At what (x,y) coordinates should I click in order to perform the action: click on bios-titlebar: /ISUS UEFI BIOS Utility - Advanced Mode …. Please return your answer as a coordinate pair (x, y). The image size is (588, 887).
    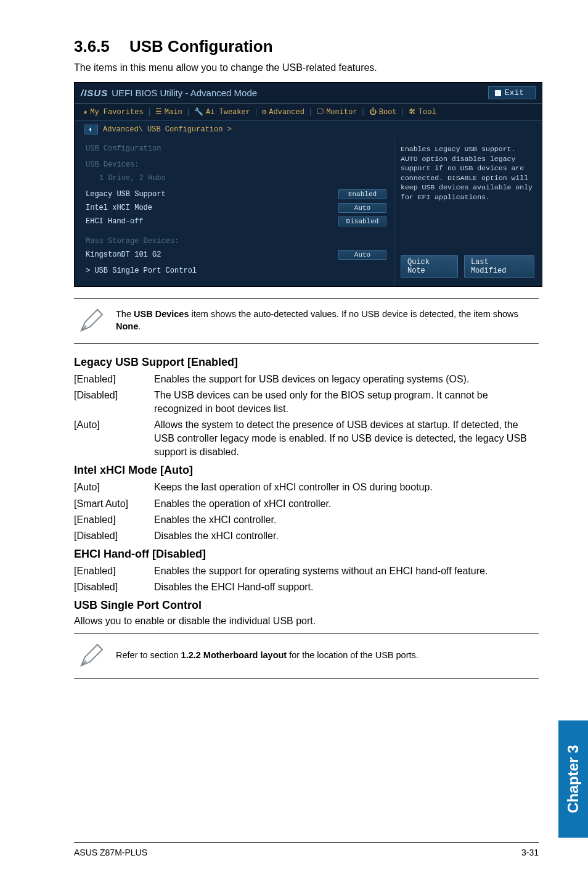
    Looking at the image, I should click on (308, 93).